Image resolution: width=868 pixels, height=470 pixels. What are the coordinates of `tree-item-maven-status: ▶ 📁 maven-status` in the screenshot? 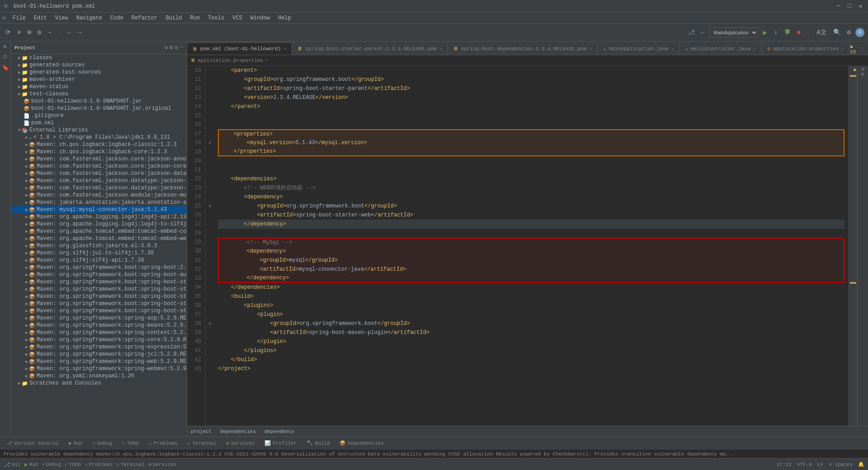 It's located at (99, 87).